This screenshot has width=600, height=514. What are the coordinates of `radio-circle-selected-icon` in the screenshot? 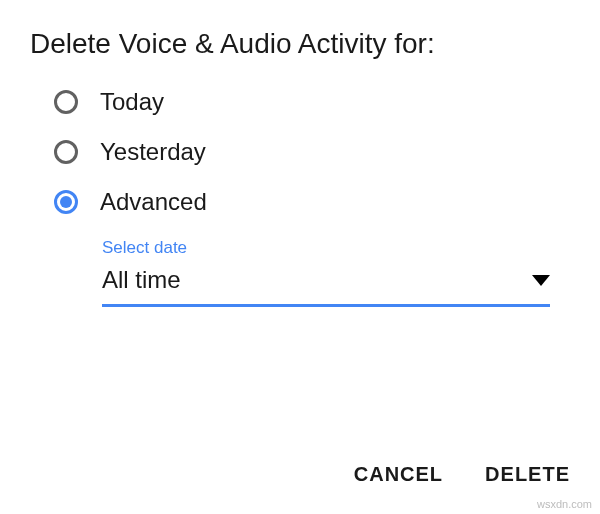 It's located at (66, 202).